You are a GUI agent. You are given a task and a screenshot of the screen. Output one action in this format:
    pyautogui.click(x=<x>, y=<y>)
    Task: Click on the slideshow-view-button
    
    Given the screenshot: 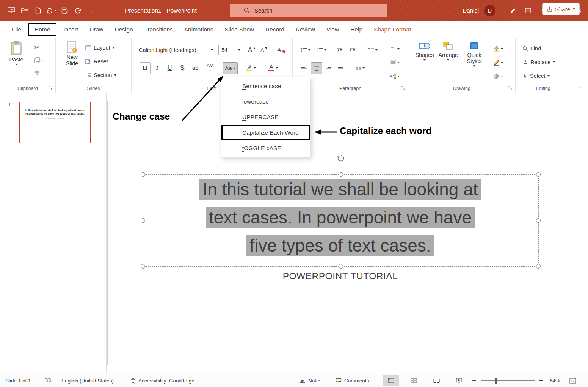 What is the action you would take?
    pyautogui.click(x=459, y=381)
    